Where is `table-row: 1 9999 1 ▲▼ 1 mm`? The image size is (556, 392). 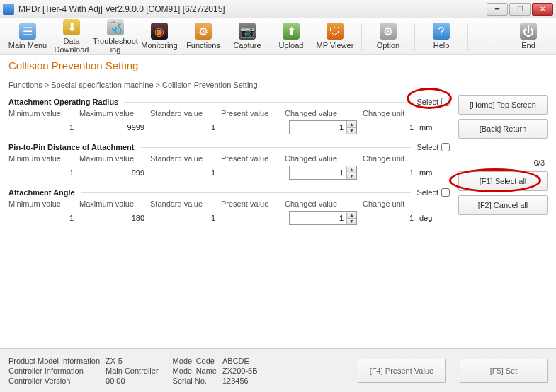 table-row: 1 9999 1 ▲▼ 1 mm is located at coordinates (229, 129).